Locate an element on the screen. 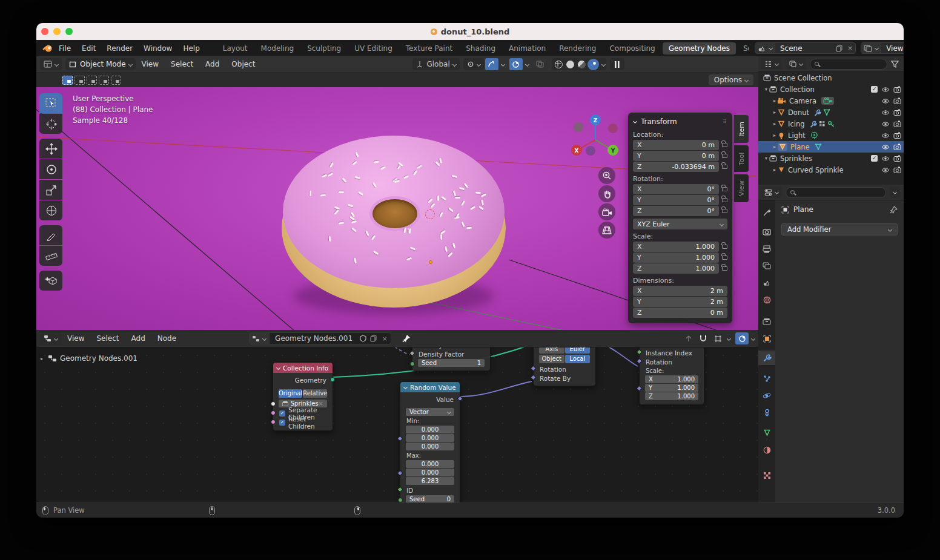 The height and width of the screenshot is (560, 940). menu-window: Window is located at coordinates (157, 48).